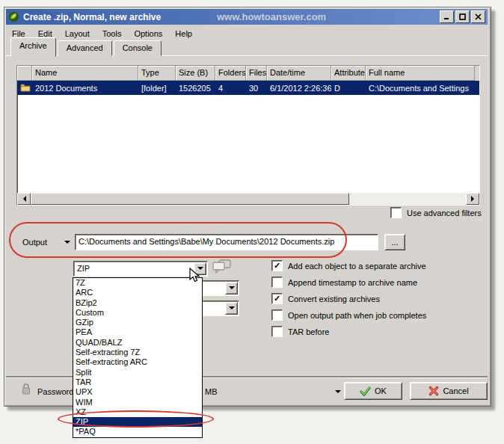  What do you see at coordinates (338, 393) in the screenshot?
I see `volume-dropdown-icon` at bounding box center [338, 393].